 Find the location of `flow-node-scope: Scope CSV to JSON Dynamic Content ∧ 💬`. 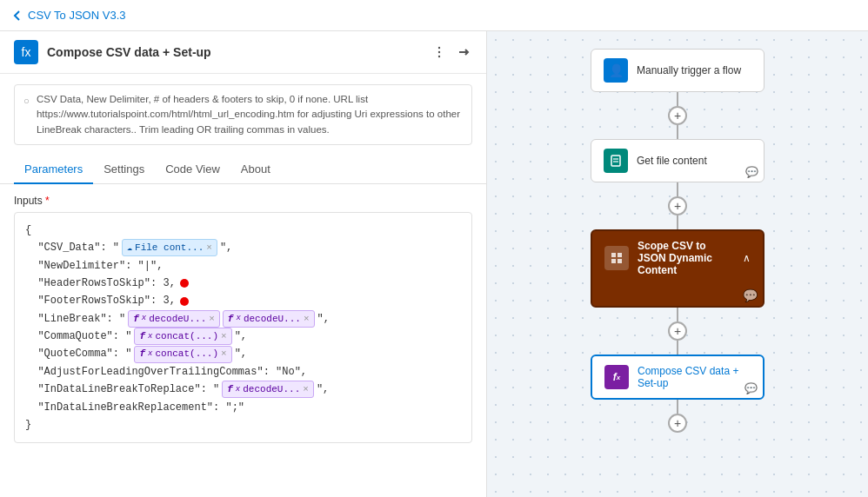

flow-node-scope: Scope CSV to JSON Dynamic Content ∧ 💬 is located at coordinates (678, 268).